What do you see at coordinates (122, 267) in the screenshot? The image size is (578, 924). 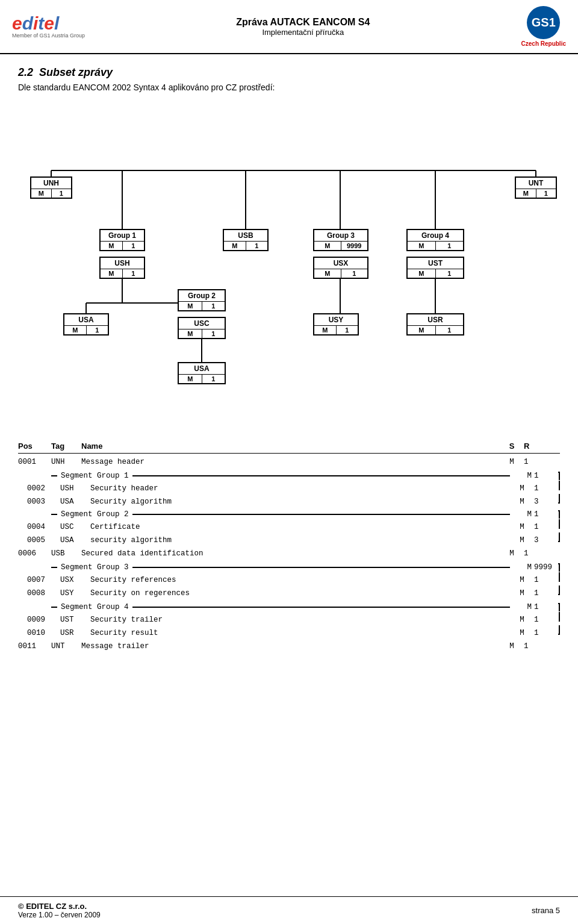 I see `box-ush: USH M1` at bounding box center [122, 267].